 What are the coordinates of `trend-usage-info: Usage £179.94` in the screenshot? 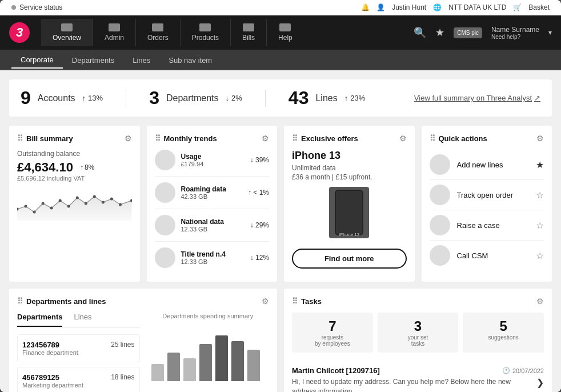 It's located at (213, 160).